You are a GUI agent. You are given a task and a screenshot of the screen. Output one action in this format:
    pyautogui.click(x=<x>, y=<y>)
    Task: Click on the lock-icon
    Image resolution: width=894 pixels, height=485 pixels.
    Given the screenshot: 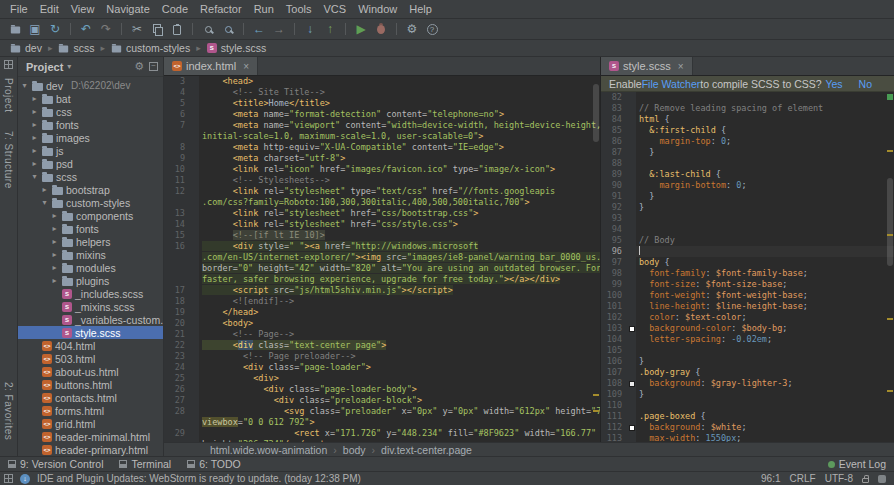 What is the action you would take?
    pyautogui.click(x=866, y=480)
    